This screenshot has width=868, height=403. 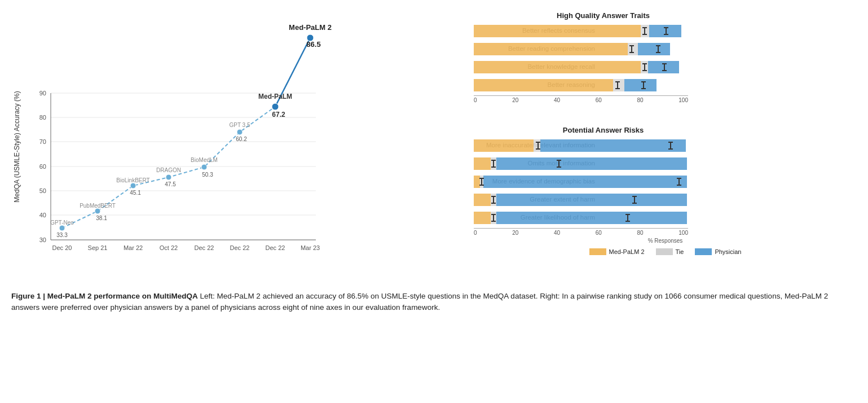 What do you see at coordinates (62, 248) in the screenshot?
I see `svg-text: Dec 20` at bounding box center [62, 248].